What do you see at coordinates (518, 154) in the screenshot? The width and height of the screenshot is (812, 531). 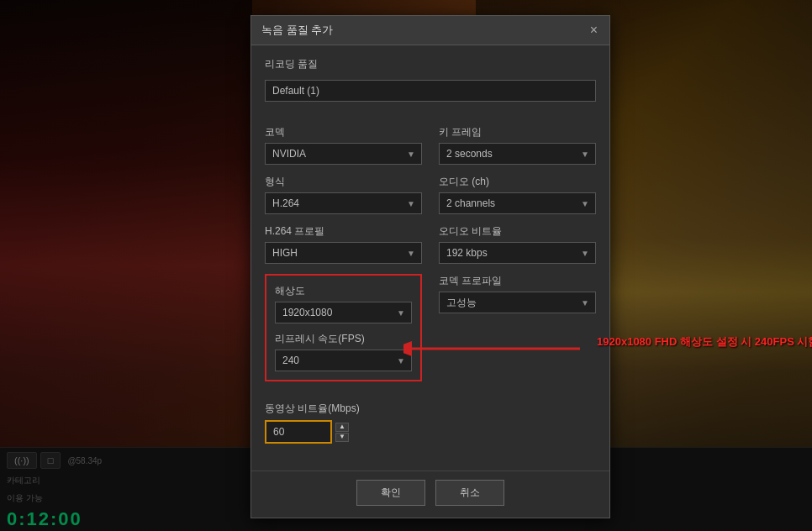 I see `keyframe-select-wrapper: 2 seconds ▼` at bounding box center [518, 154].